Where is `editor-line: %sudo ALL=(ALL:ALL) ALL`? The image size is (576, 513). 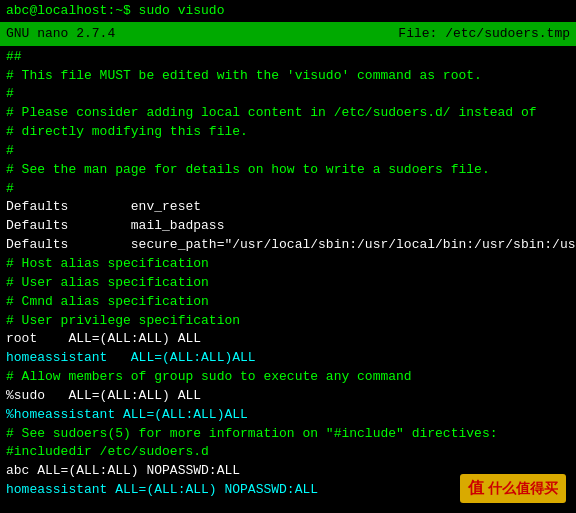
editor-line: %sudo ALL=(ALL:ALL) ALL is located at coordinates (288, 396).